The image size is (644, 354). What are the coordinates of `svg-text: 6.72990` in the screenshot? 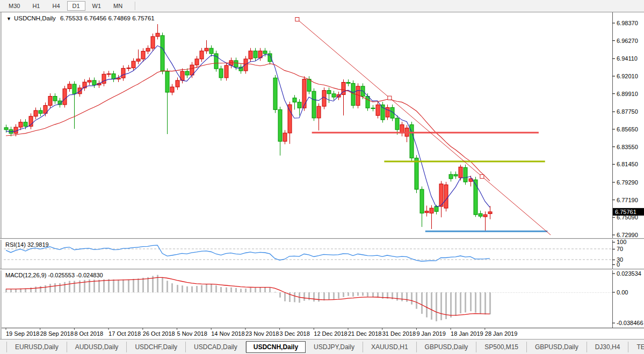 It's located at (627, 235).